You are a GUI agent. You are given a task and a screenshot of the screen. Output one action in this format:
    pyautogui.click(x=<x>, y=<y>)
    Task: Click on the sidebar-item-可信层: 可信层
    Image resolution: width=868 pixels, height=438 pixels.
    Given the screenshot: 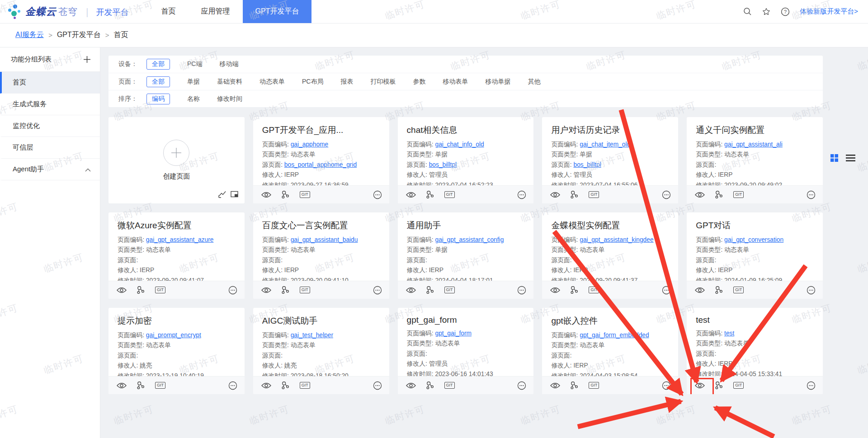 What is the action you would take?
    pyautogui.click(x=50, y=148)
    